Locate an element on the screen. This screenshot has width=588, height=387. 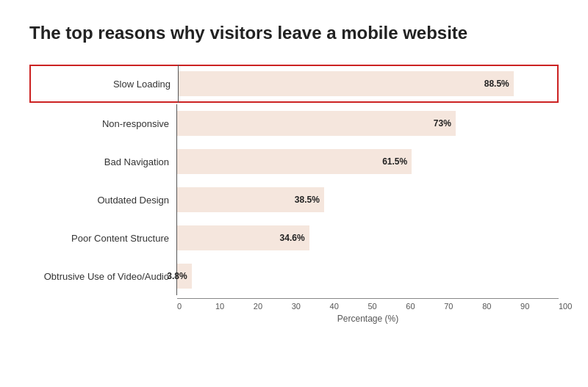
bar-fill-0: 88.5% is located at coordinates (346, 84).